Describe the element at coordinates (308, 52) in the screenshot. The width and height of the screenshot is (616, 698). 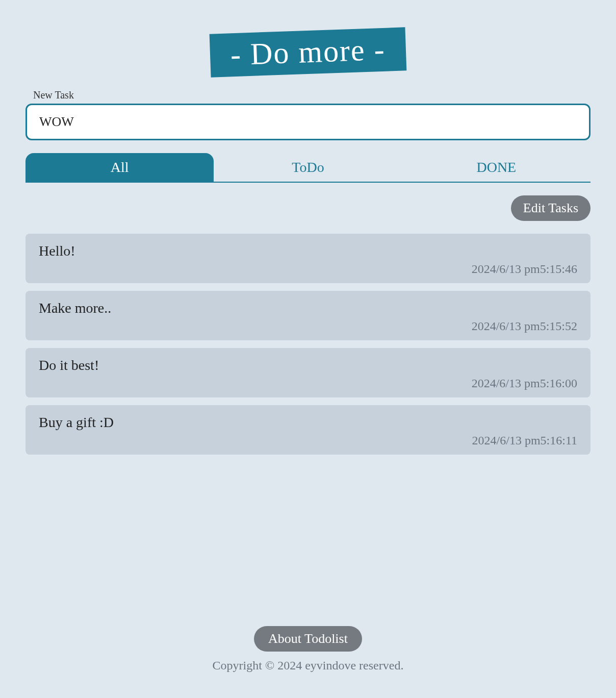
I see `app-title: - Do more -` at that location.